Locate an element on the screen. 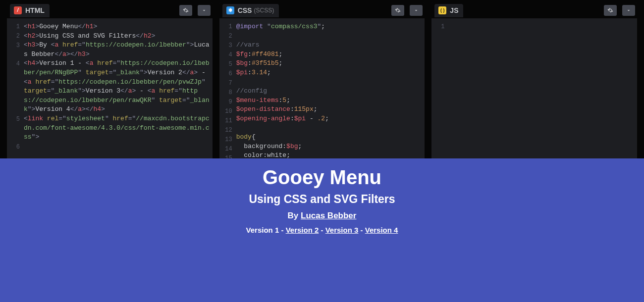 The image size is (644, 302). preview-h1: Gooey Menu is located at coordinates (322, 177).